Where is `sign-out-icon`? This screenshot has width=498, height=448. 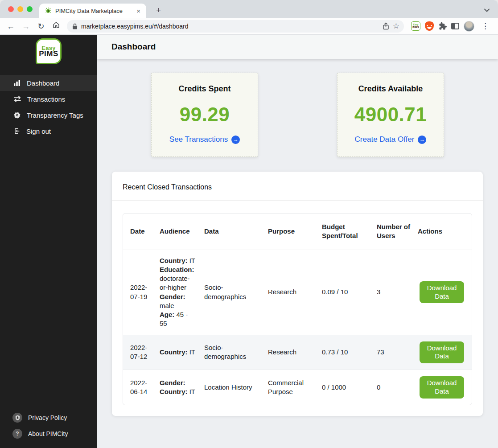 sign-out-icon is located at coordinates (17, 131).